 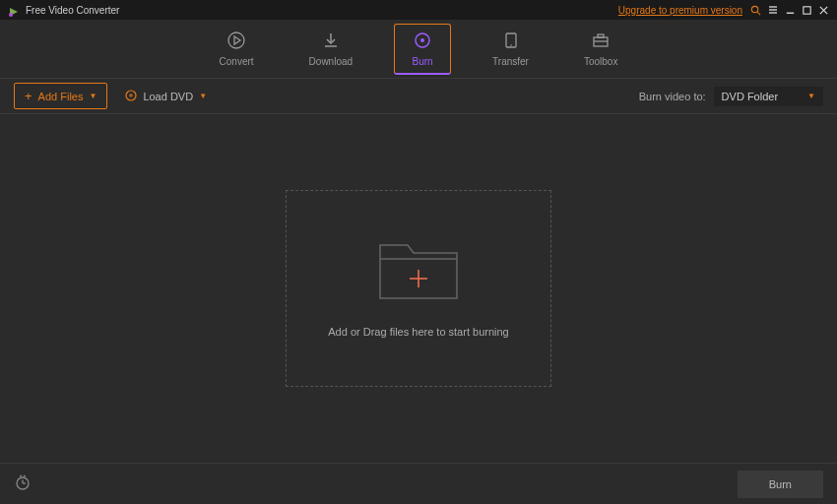 What do you see at coordinates (418, 288) in the screenshot?
I see `drop-zone: Add or Drag files here to start burning` at bounding box center [418, 288].